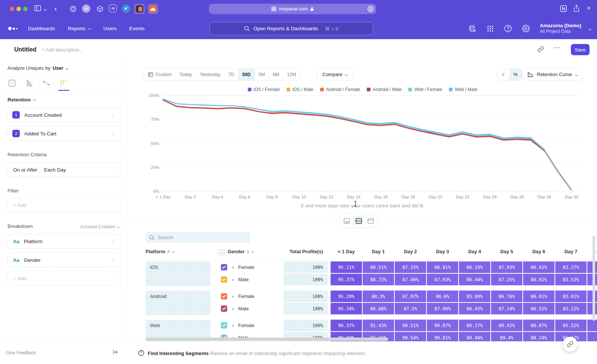  I want to click on gender-select-all-checkbox: −, so click(222, 252).